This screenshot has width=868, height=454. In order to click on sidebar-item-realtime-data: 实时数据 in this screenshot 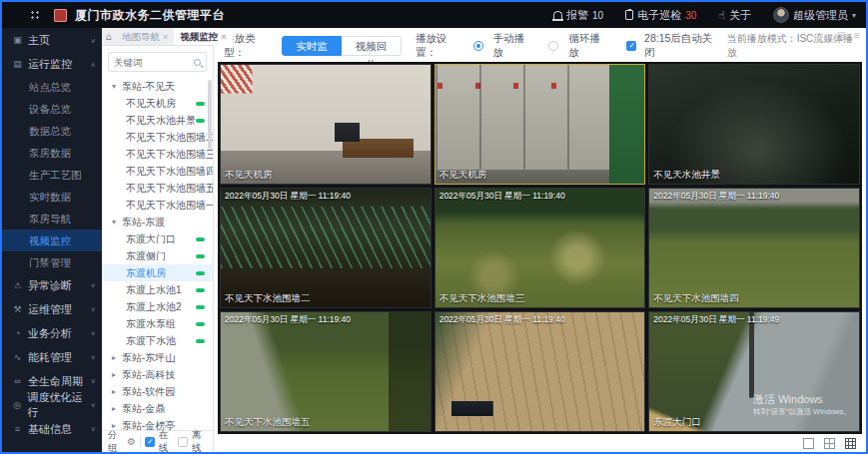, I will do `click(52, 197)`.